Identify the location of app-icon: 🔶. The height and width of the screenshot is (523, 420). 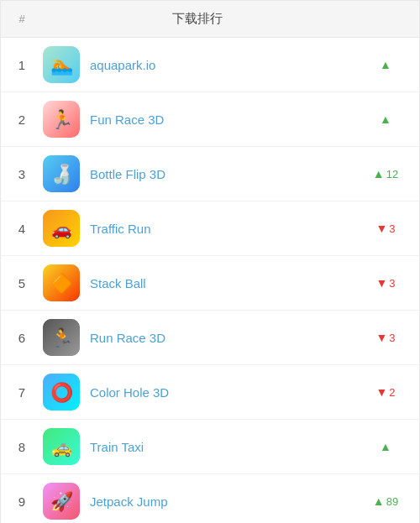
(61, 283).